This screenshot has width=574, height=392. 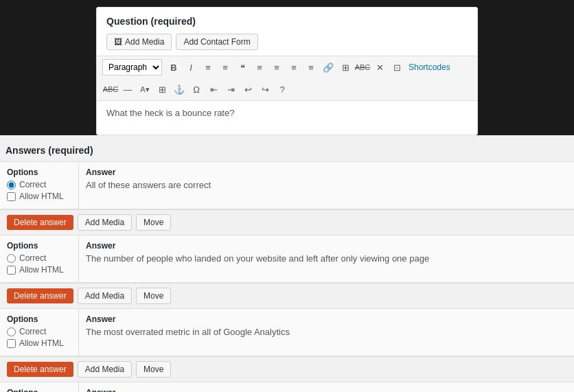 I want to click on correct-label-1: Correct, so click(x=33, y=185).